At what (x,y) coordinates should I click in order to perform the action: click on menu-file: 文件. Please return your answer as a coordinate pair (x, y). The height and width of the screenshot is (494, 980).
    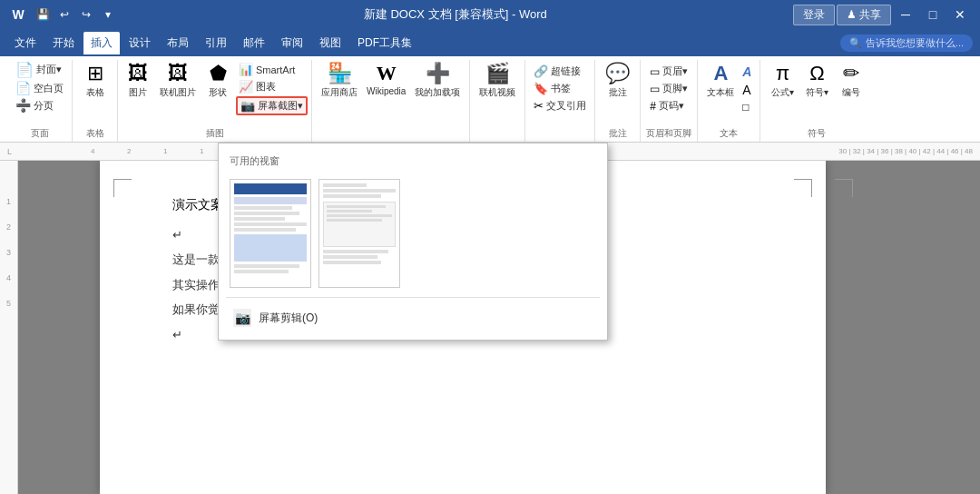
    Looking at the image, I should click on (25, 44).